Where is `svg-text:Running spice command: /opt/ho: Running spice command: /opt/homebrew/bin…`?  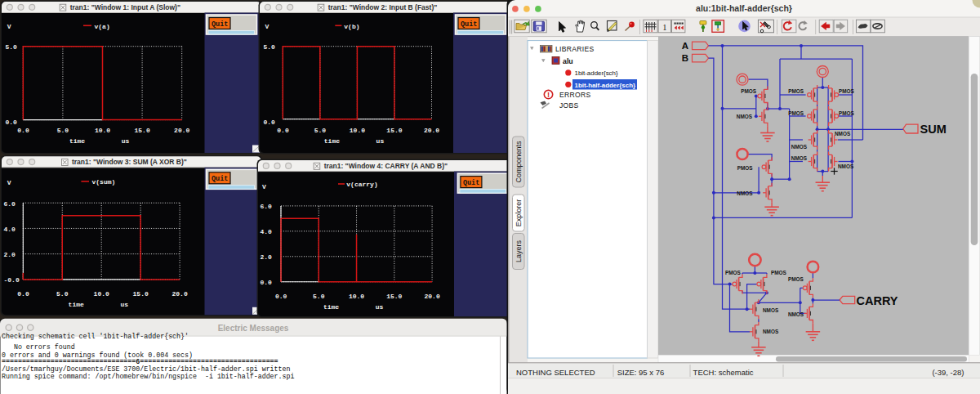 svg-text:Running spice command: /opt/ho: Running spice command: /opt/homebrew/bin… is located at coordinates (149, 376).